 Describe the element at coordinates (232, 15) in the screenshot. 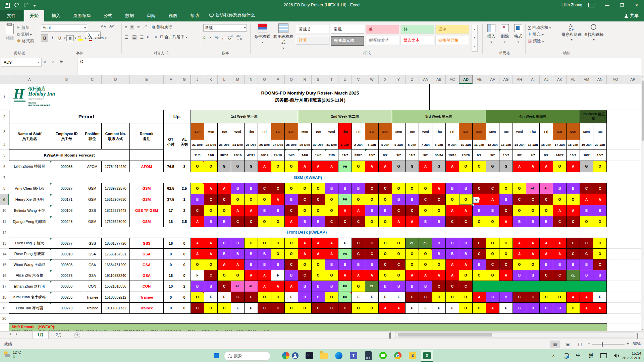

I see `tell-me-box: 告诉我你想要做什么` at that location.